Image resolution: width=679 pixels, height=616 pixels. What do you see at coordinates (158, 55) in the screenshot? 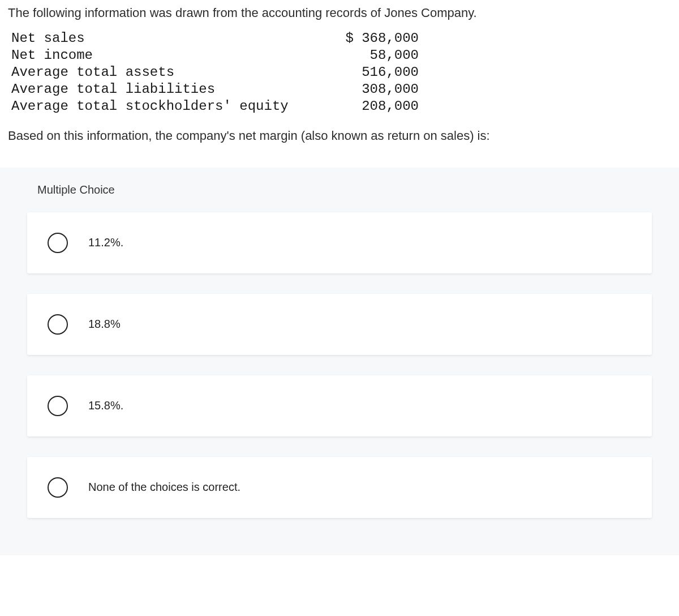
I see `row-label: Net income` at bounding box center [158, 55].